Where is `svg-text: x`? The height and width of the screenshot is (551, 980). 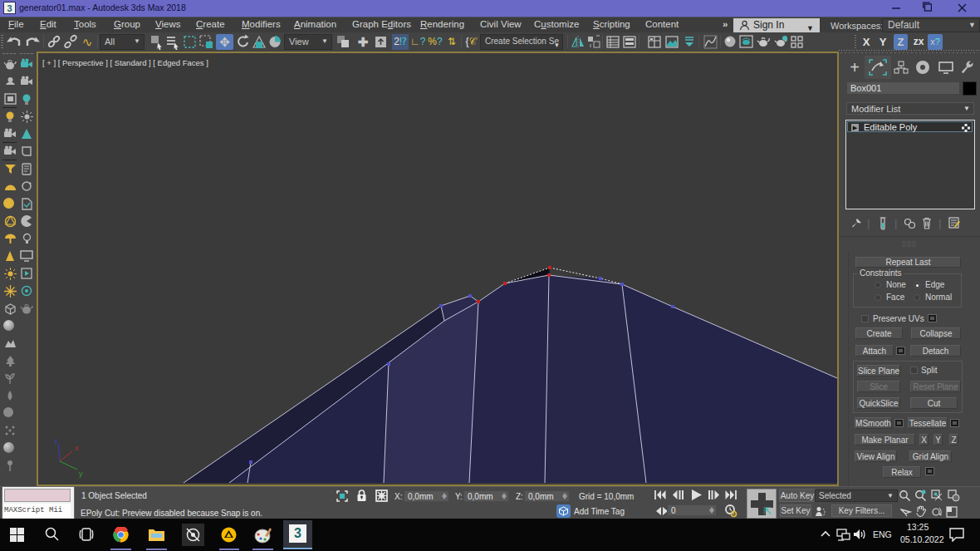
svg-text: x is located at coordinates (76, 448).